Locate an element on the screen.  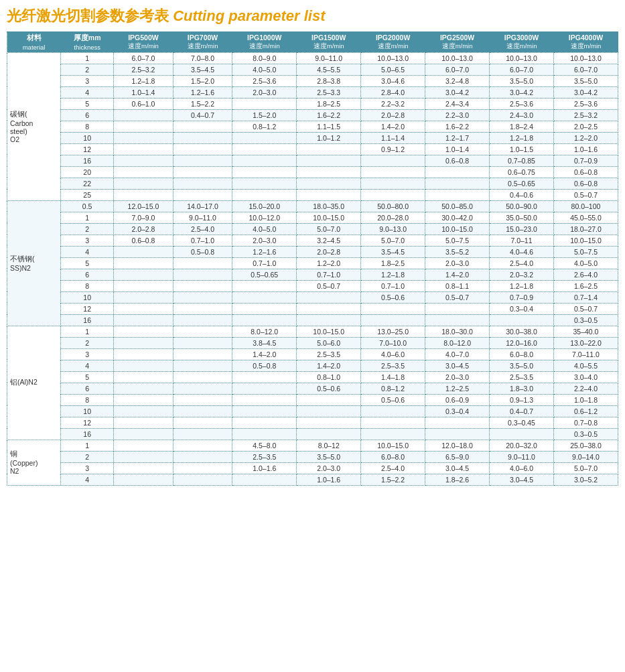
table-row: 40.5–0.81.4–2.02.5–3.53.0–4.53.5–5.04.0–… is located at coordinates (313, 366).